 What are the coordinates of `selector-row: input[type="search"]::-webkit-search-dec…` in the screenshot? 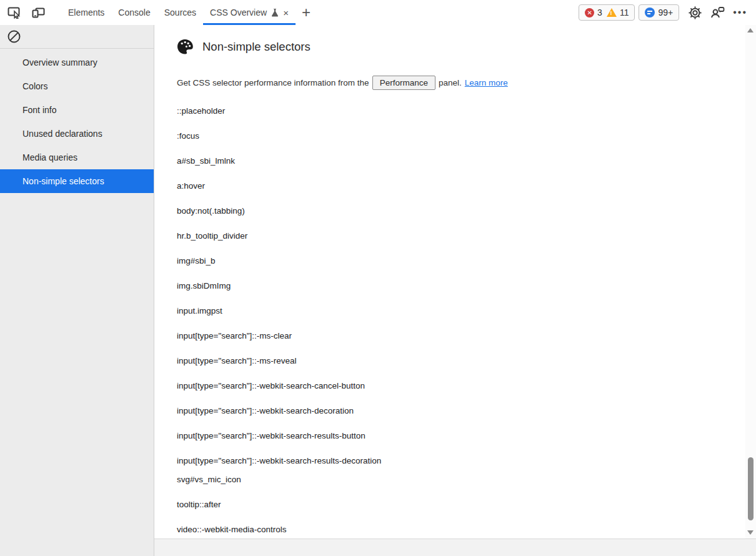 It's located at (461, 411).